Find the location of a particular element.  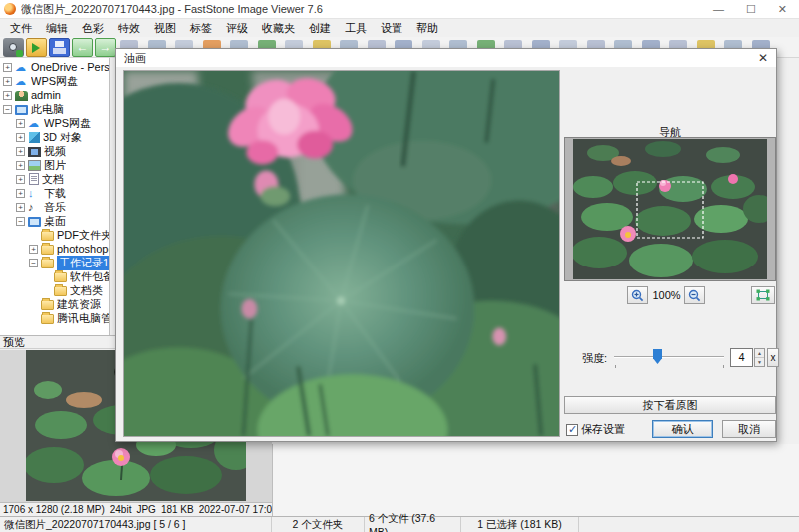

music-icon is located at coordinates (34, 207).